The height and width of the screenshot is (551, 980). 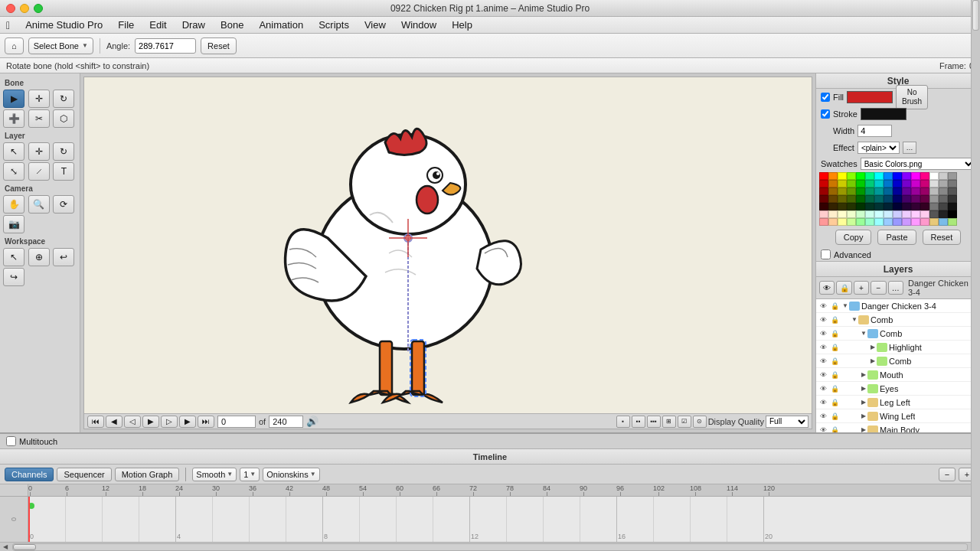 I want to click on fill-color-swatch, so click(x=870, y=97).